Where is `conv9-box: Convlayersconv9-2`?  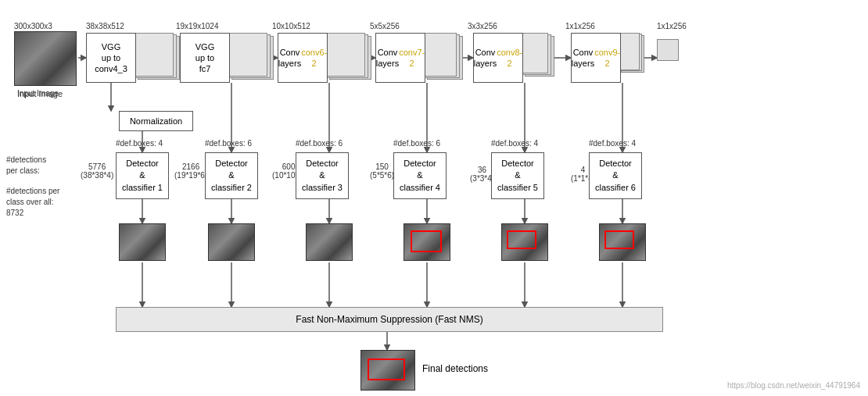
conv9-box: Convlayersconv9-2 is located at coordinates (596, 58).